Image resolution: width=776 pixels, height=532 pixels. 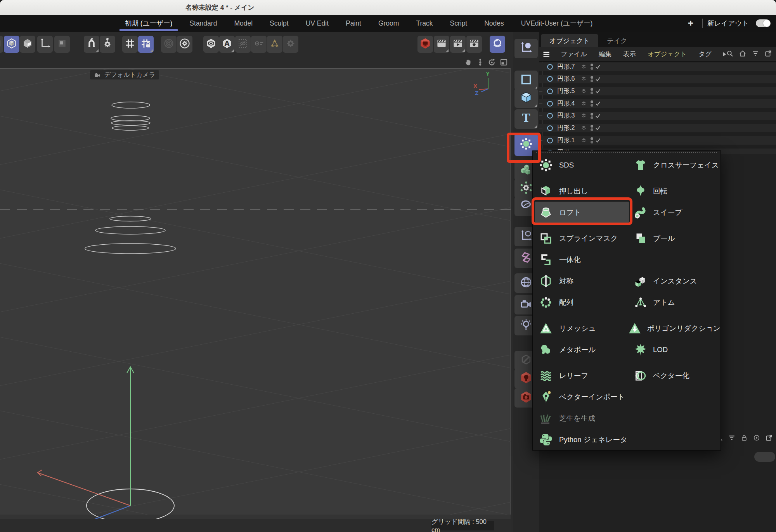 What do you see at coordinates (705, 54) in the screenshot?
I see `om-menu-タグ: タグ` at bounding box center [705, 54].